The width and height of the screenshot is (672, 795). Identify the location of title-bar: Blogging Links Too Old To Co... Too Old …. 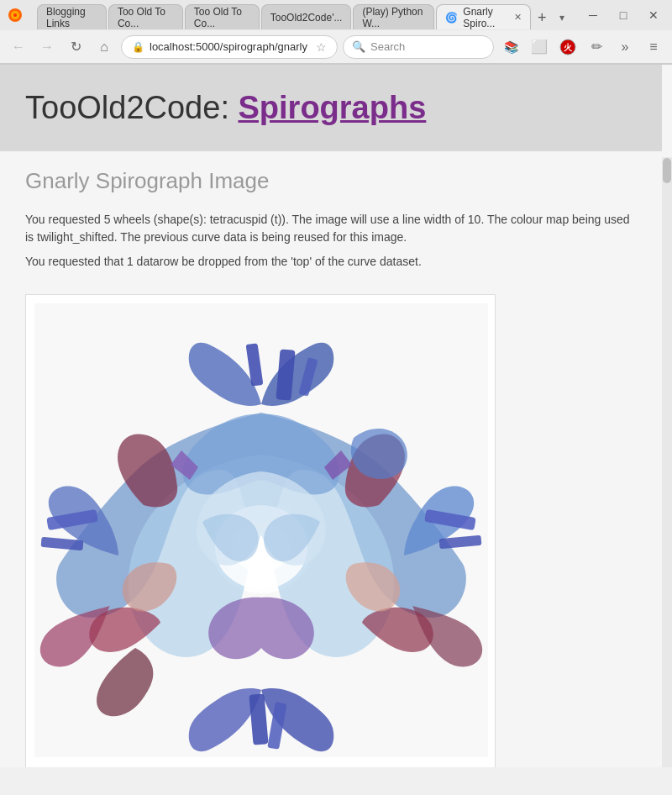
(336, 15).